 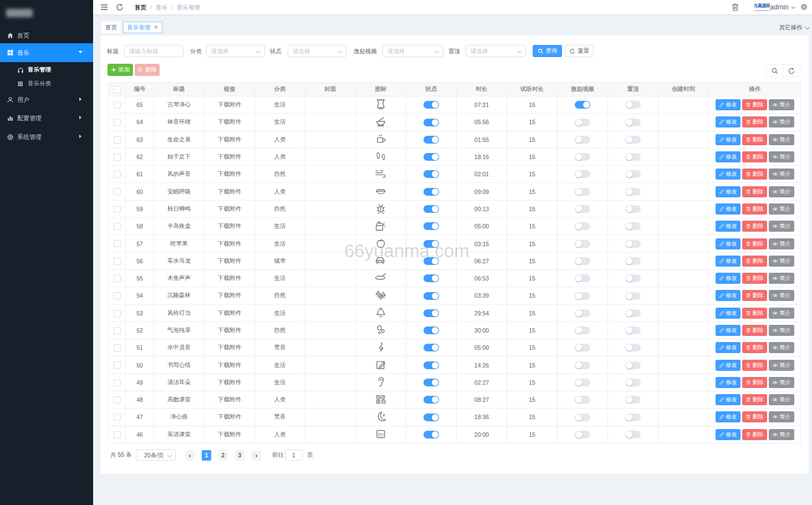 What do you see at coordinates (762, 11) in the screenshot?
I see `svg-text: www.ligaoyuanma.com` at bounding box center [762, 11].